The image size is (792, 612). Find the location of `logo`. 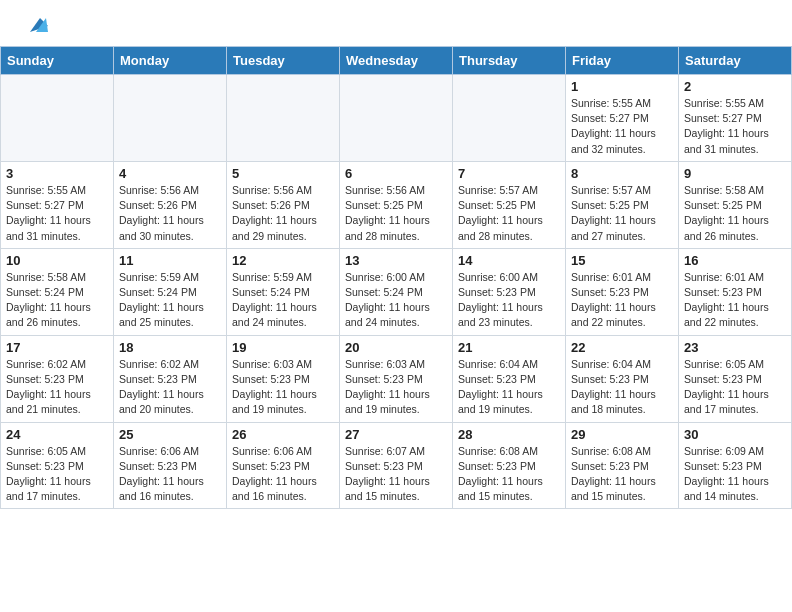

logo is located at coordinates (36, 27).